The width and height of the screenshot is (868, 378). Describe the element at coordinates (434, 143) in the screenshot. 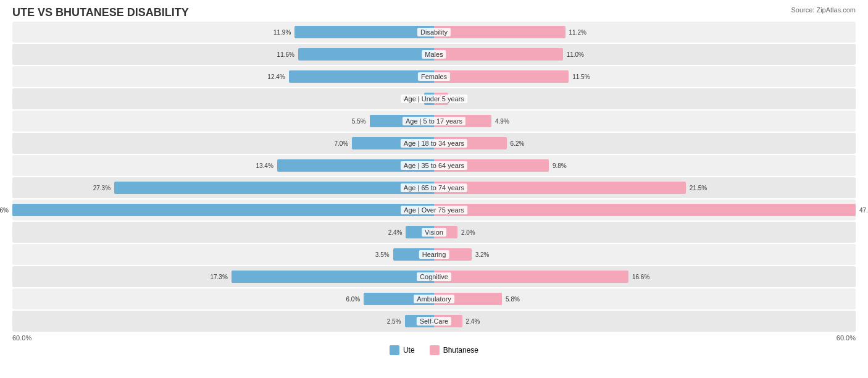

I see `row-center-label: Age | 18 to 34 years` at that location.